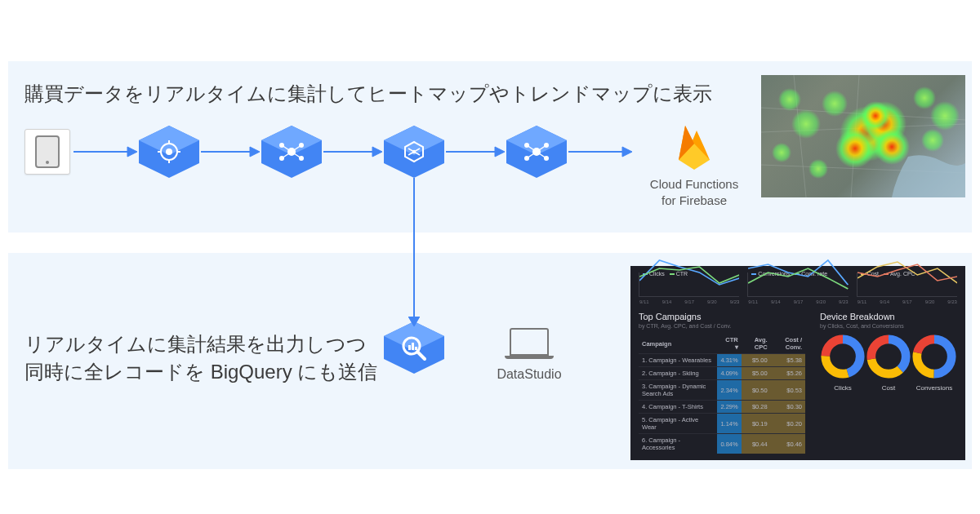 This screenshot has width=980, height=514. I want to click on laptop-icon, so click(529, 342).